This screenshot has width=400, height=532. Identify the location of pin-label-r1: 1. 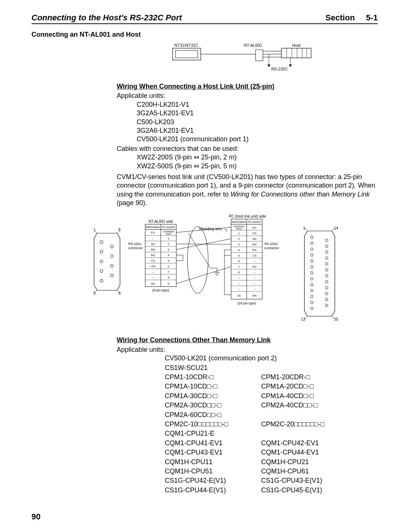
(304, 228).